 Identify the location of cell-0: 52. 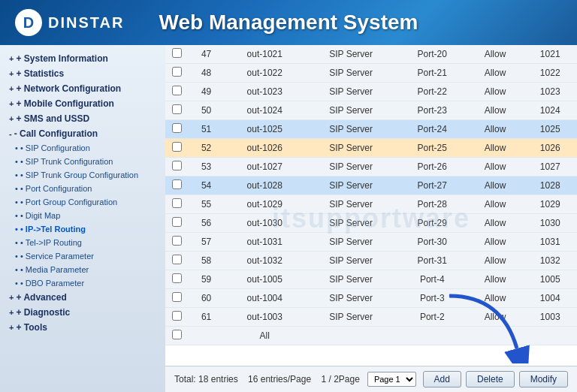
(206, 149).